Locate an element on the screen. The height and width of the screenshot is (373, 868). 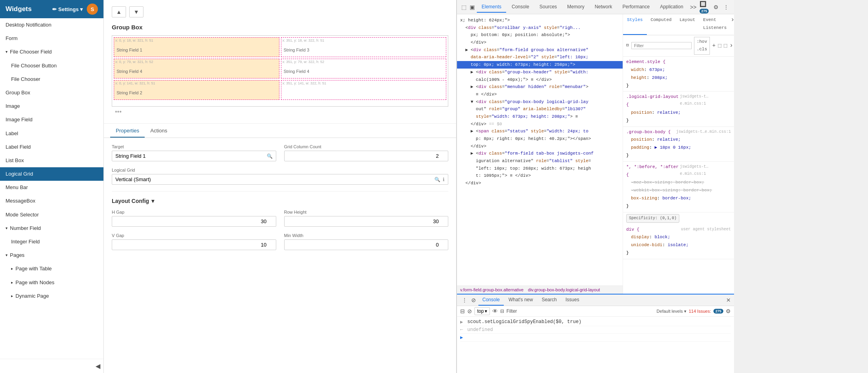
sidebar-item-dynamic-page: ▸ Dynamic Page is located at coordinates (52, 296).